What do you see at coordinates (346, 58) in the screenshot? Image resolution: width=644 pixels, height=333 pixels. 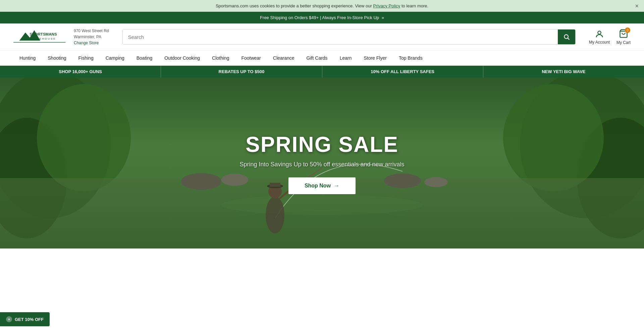 I see `nav-item-learn: Learn` at bounding box center [346, 58].